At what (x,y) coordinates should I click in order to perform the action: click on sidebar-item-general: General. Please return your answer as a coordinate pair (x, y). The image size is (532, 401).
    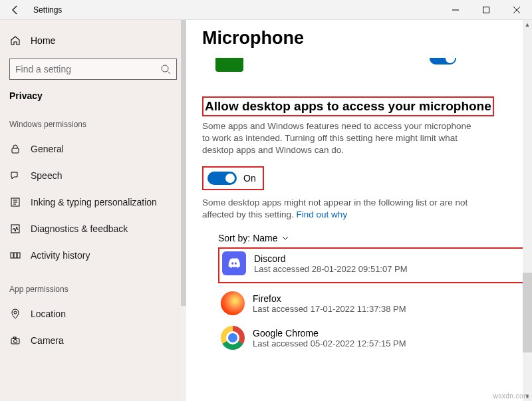
    Looking at the image, I should click on (93, 149).